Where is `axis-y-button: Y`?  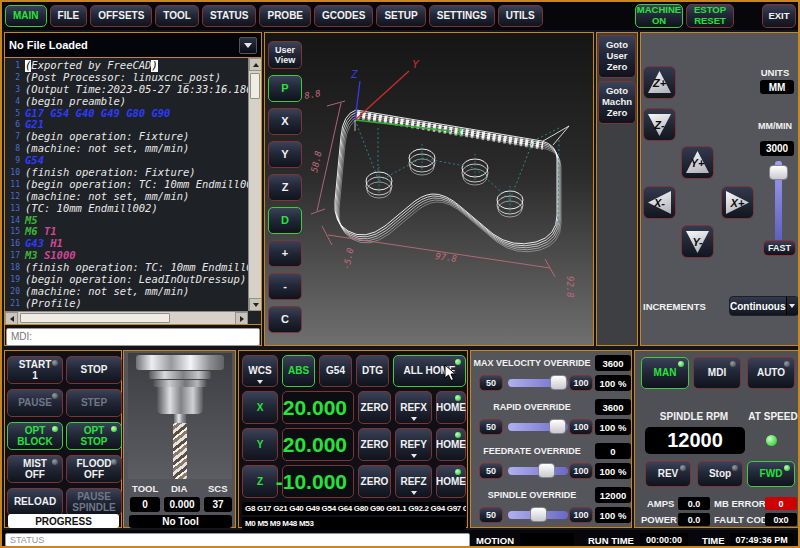
axis-y-button: Y is located at coordinates (260, 444).